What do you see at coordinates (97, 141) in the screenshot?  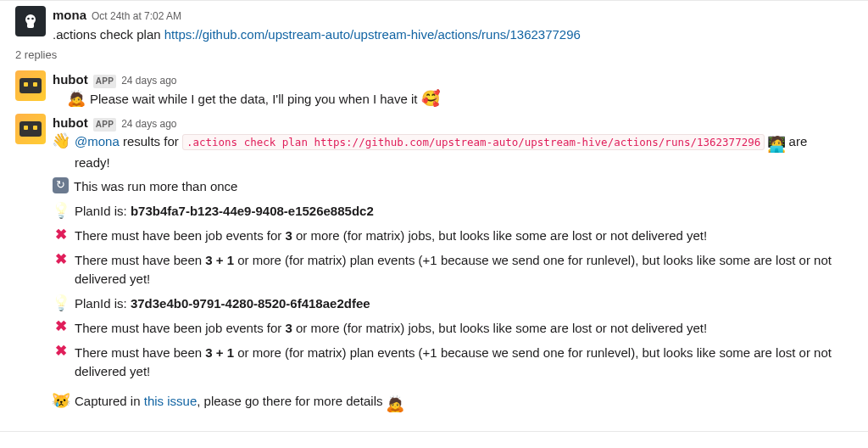 I see `mention-link: @mona` at bounding box center [97, 141].